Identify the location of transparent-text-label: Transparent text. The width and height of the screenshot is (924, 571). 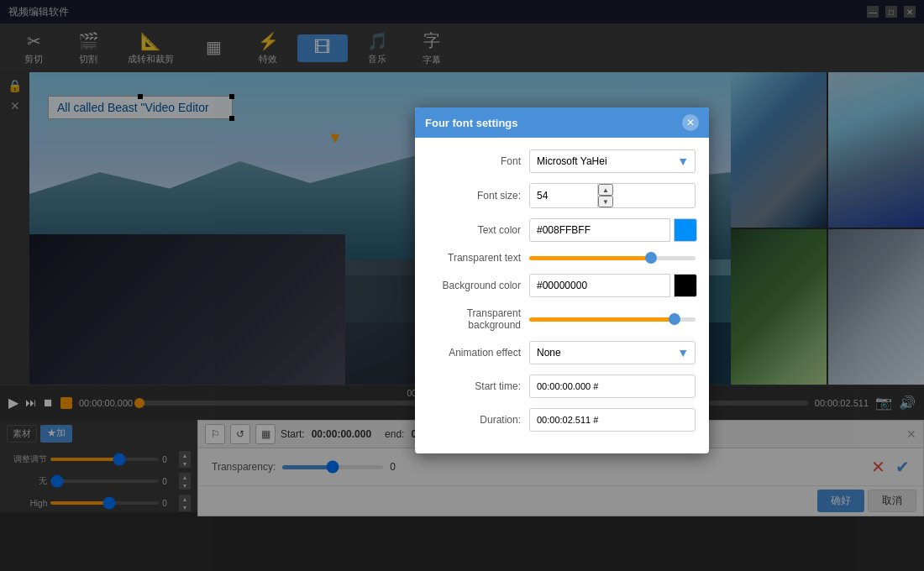
(475, 258).